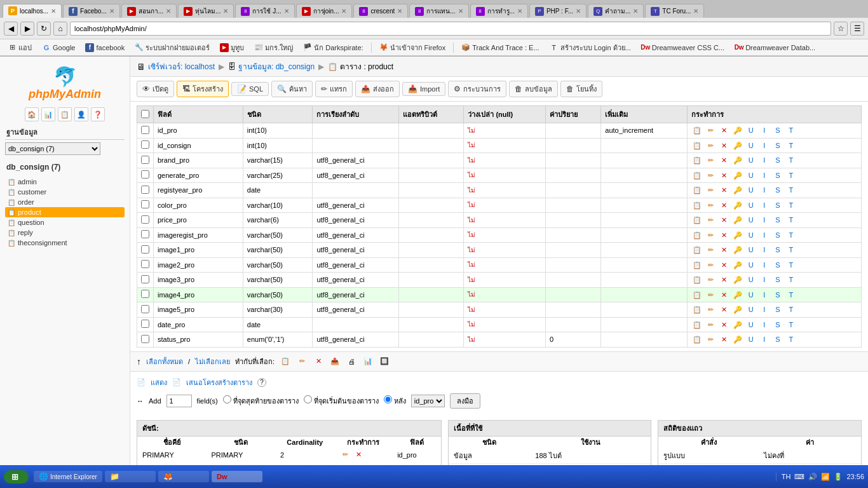 This screenshot has height=488, width=868. Describe the element at coordinates (81, 114) in the screenshot. I see `sidebar-user-button: 👤` at that location.